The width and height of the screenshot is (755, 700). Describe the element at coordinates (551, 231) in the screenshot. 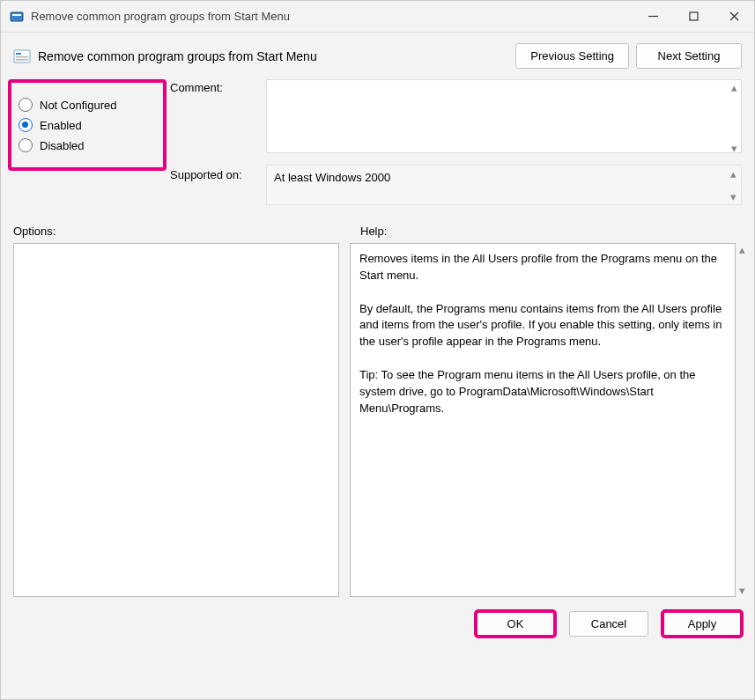

I see `help-label: Help:` at that location.